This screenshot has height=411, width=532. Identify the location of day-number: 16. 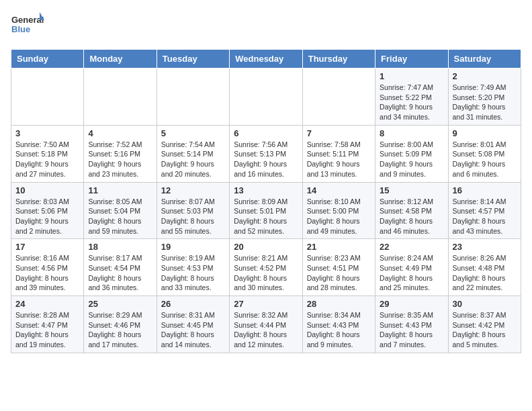
(485, 191).